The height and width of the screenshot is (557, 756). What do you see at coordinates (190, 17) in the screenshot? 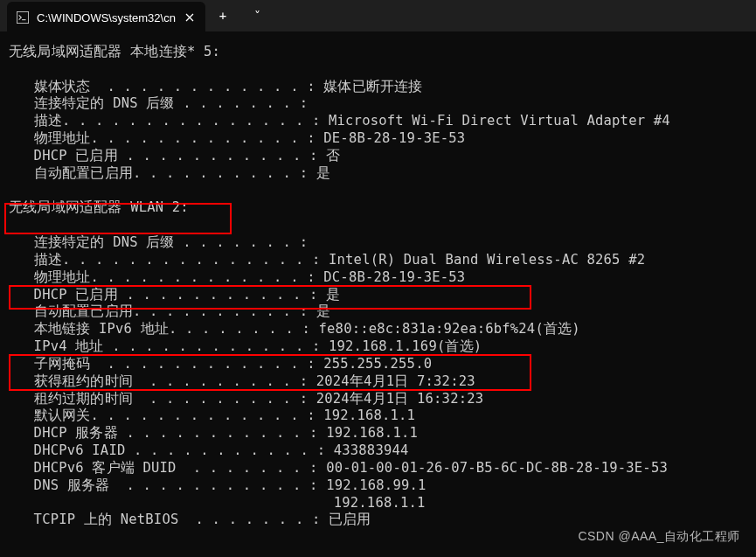
I see `close-tab-button` at bounding box center [190, 17].